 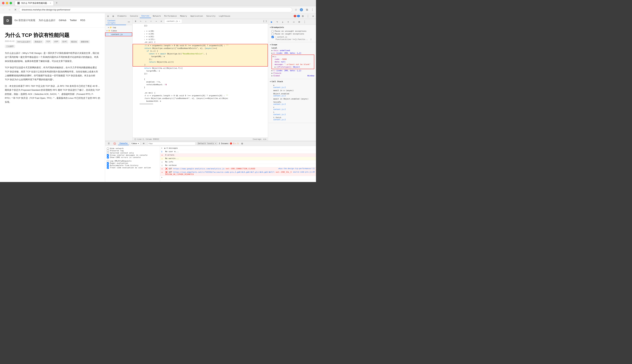 I want to click on reload-button: ✕, so click(x=15, y=10).